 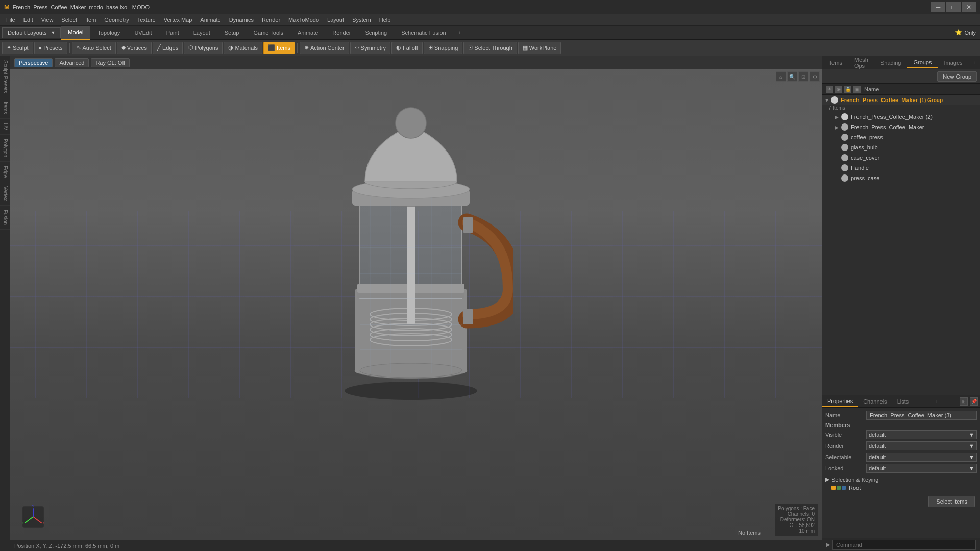 What do you see at coordinates (845, 147) in the screenshot?
I see `vis-icon-glass-bulb` at bounding box center [845, 147].